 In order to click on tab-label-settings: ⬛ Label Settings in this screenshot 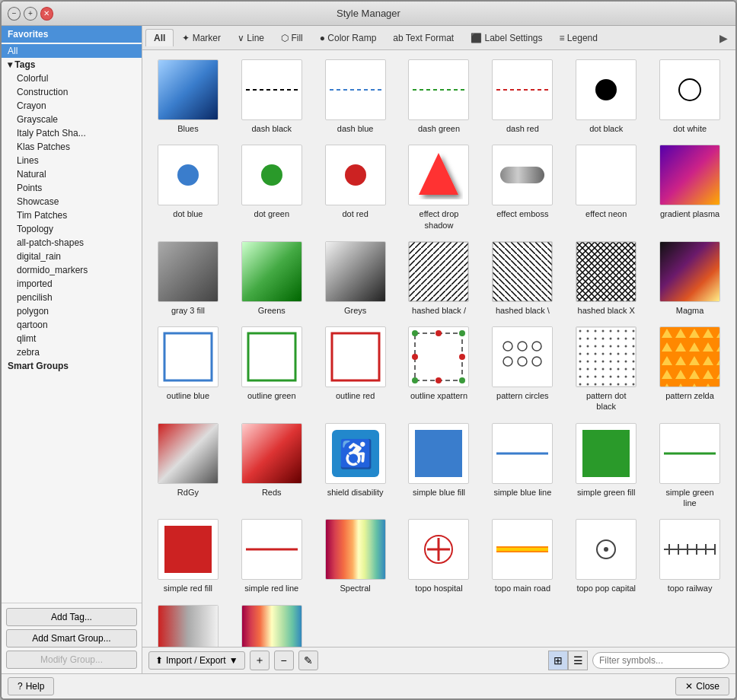, I will do `click(506, 38)`.